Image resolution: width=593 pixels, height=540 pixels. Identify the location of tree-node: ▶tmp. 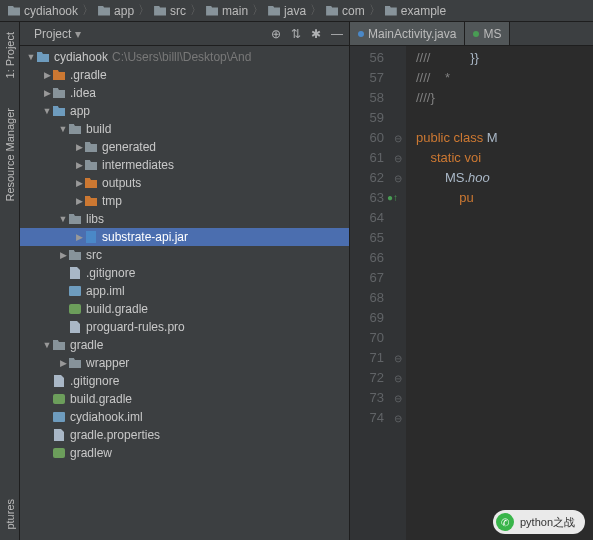
(184, 201).